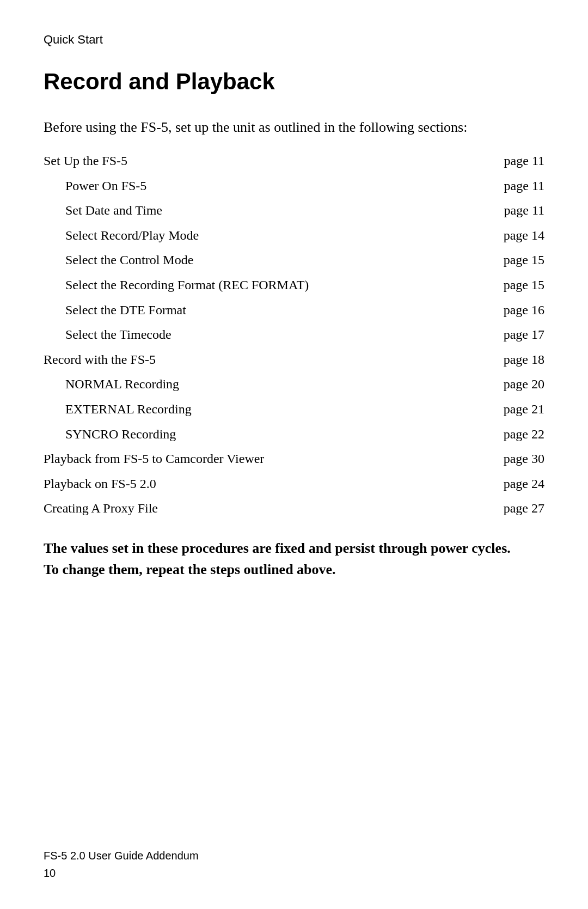 The height and width of the screenshot is (909, 588). I want to click on toc-label: Playback on FS-5 2.0, so click(261, 484).